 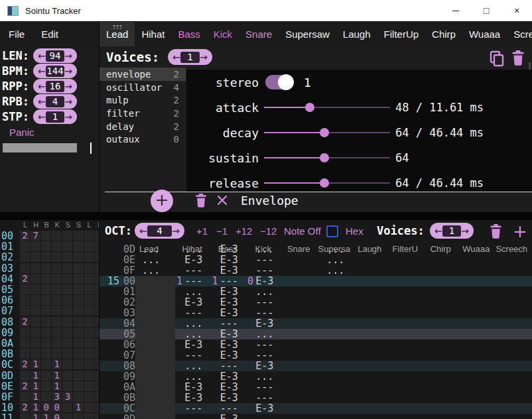 I want to click on left-arrow-icon: ←, so click(x=42, y=101).